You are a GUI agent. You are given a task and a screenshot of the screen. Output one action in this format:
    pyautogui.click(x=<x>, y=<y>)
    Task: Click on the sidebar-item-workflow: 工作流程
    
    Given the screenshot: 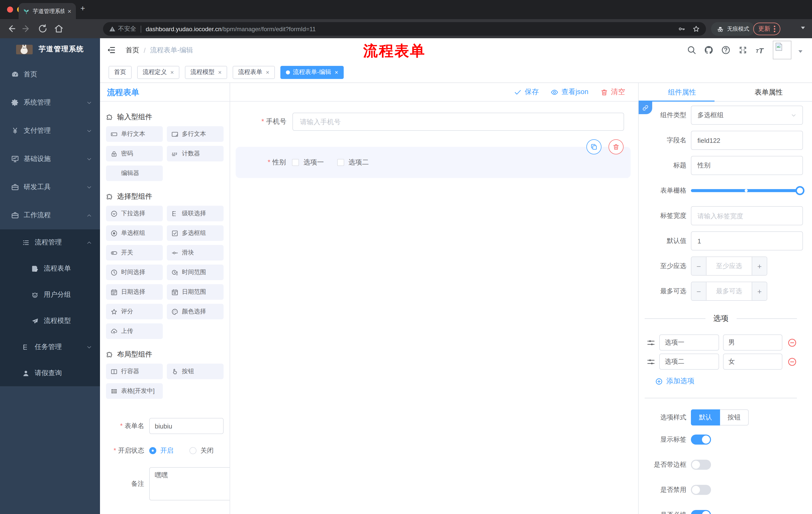 What is the action you would take?
    pyautogui.click(x=50, y=215)
    